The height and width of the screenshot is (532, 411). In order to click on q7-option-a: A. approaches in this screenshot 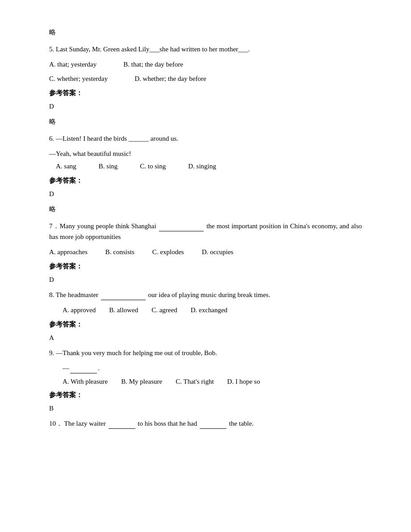, I will do `click(68, 252)`.